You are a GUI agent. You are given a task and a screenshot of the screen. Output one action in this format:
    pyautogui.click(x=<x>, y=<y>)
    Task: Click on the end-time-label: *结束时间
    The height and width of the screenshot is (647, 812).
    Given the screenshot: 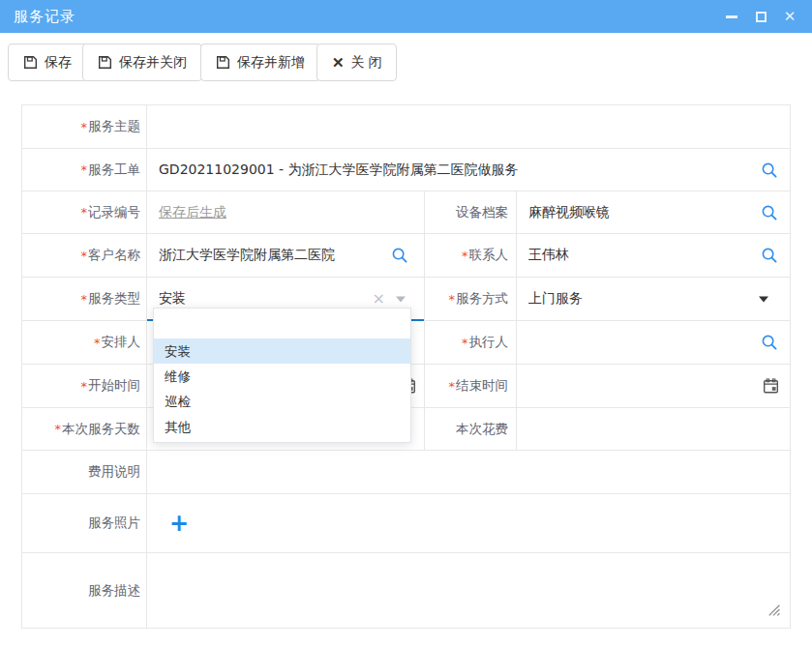 What is the action you would take?
    pyautogui.click(x=470, y=386)
    